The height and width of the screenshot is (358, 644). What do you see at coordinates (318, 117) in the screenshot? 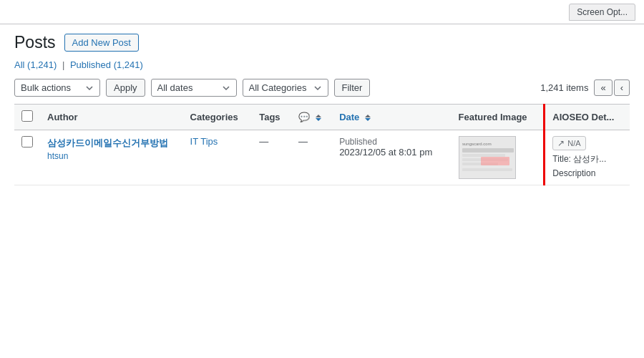
I see `sort-icon` at bounding box center [318, 117].